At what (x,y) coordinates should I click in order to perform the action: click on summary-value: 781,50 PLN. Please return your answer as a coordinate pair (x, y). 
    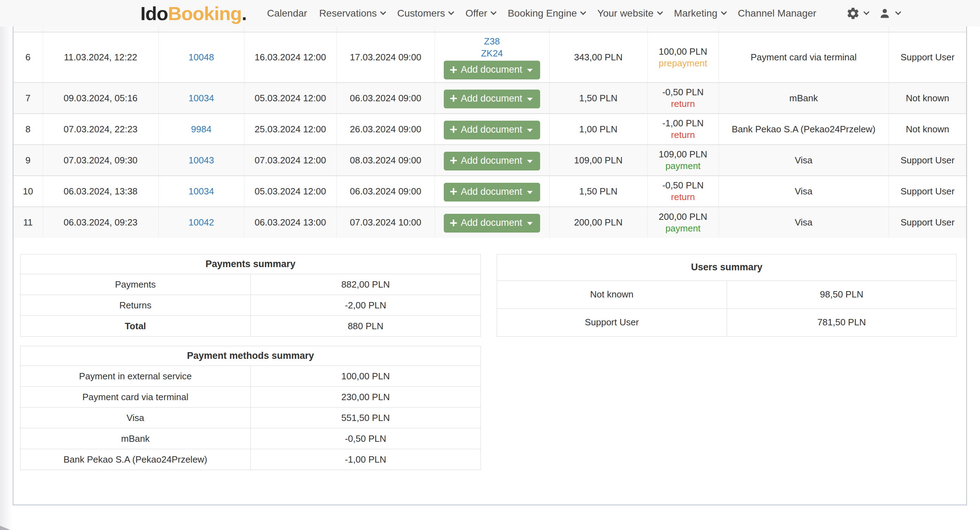
    Looking at the image, I should click on (842, 323).